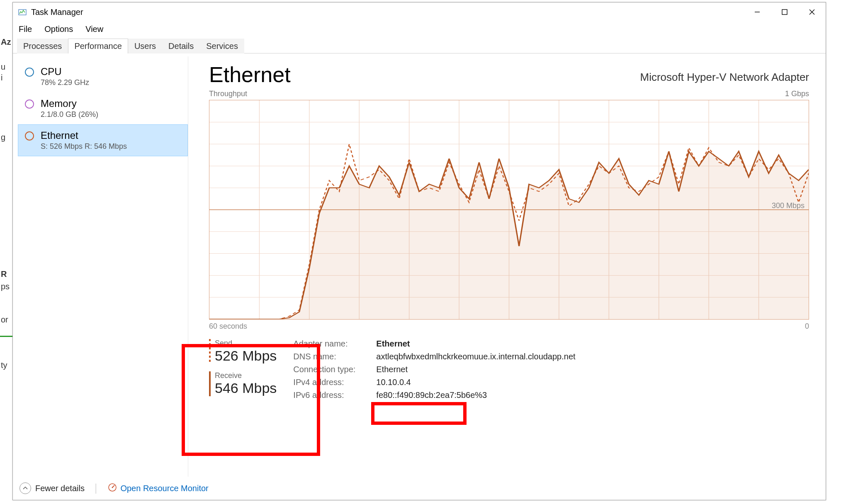 The width and height of the screenshot is (841, 504). What do you see at coordinates (29, 72) in the screenshot?
I see `cpu-ring-icon` at bounding box center [29, 72].